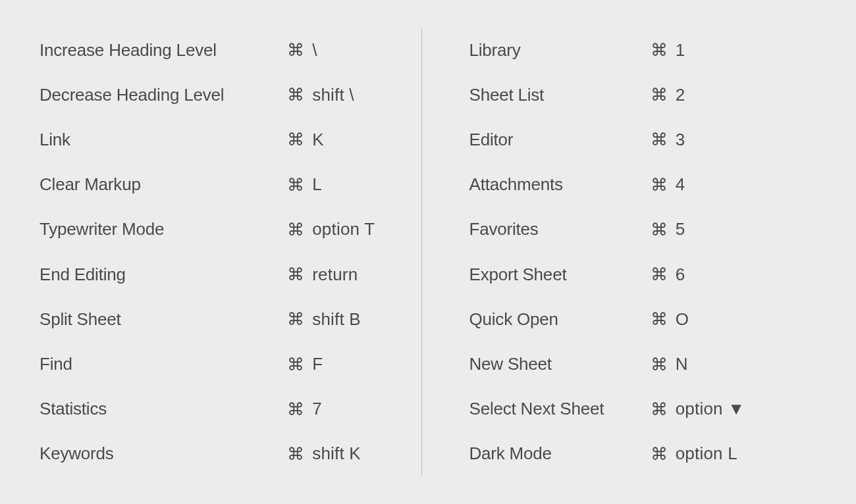  What do you see at coordinates (668, 50) in the screenshot?
I see `shortcut-keys: ⌘ 1` at bounding box center [668, 50].